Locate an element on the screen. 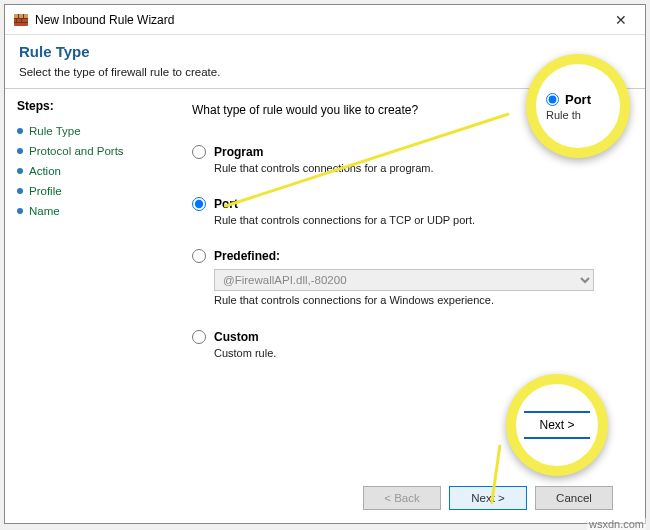  option-custom-row: Custom is located at coordinates (408, 337).